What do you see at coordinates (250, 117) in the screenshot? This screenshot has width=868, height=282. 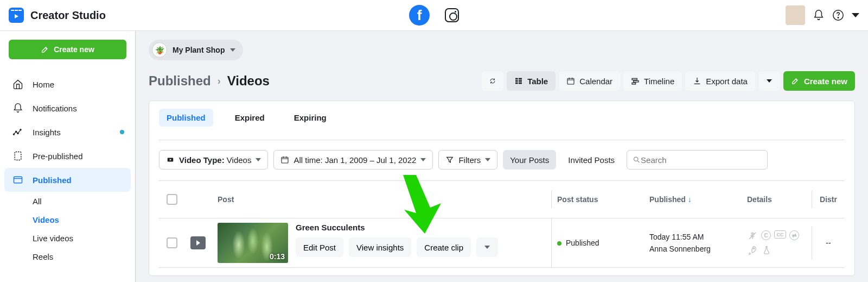 I see `tab-expired: Expired` at bounding box center [250, 117].